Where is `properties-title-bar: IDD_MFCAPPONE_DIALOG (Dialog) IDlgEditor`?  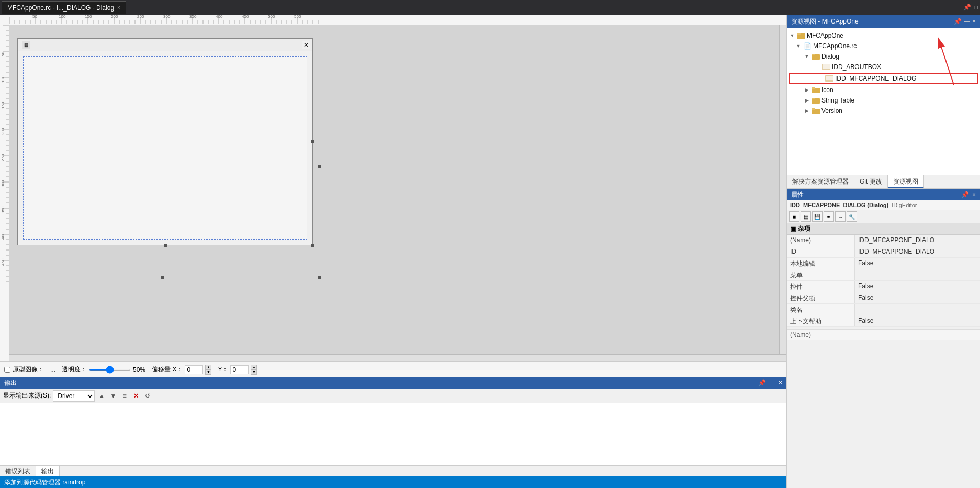 properties-title-bar: IDD_MFCAPPONE_DIALOG (Dialog) IDlgEditor is located at coordinates (883, 205).